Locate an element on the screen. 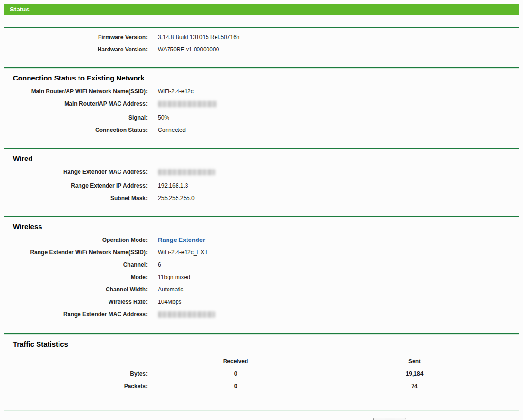 Image resolution: width=523 pixels, height=420 pixels. field-value: WiFi-2.4-e12c_EXT is located at coordinates (183, 252).